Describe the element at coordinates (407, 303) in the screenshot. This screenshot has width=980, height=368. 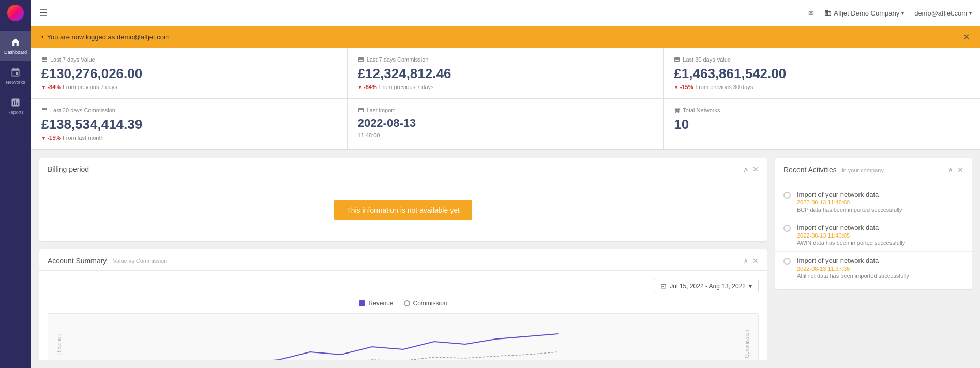
I see `commission-legend-dot` at that location.